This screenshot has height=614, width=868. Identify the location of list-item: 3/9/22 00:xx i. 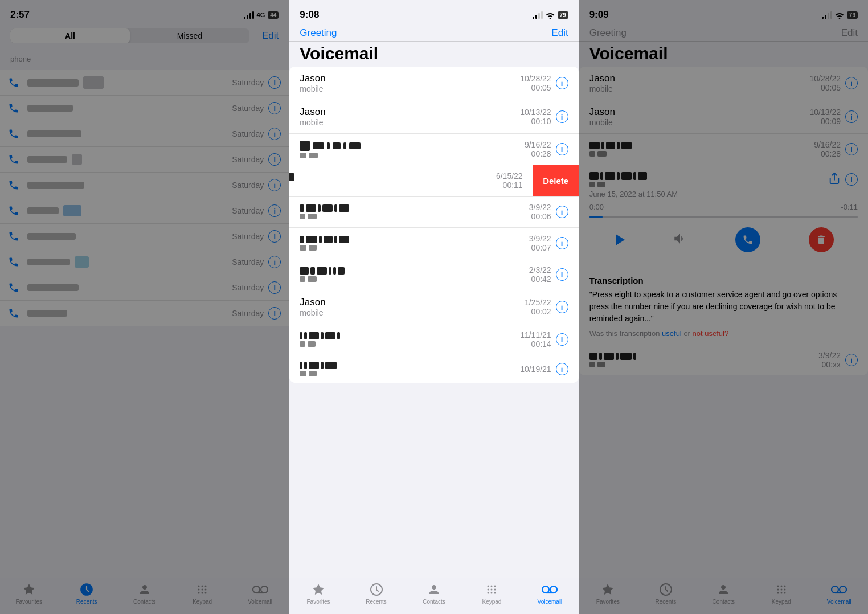
(723, 360).